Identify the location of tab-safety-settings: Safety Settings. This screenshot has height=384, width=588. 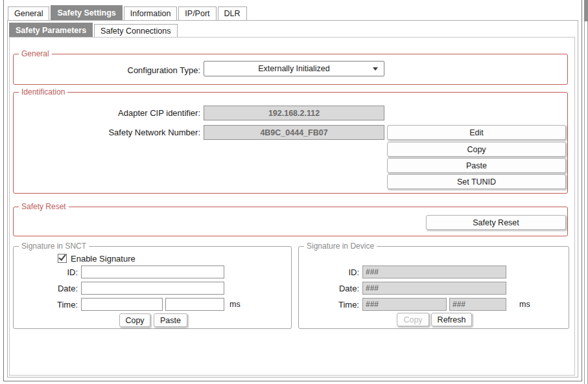
(86, 13).